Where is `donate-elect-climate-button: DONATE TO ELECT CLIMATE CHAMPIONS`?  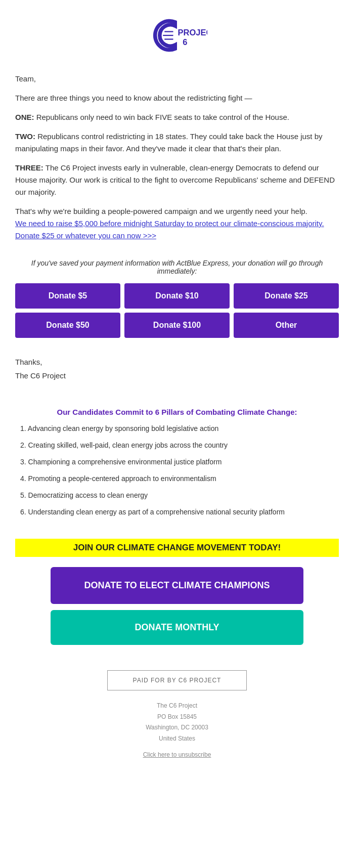
donate-elect-climate-button: DONATE TO ELECT CLIMATE CHAMPIONS is located at coordinates (177, 586).